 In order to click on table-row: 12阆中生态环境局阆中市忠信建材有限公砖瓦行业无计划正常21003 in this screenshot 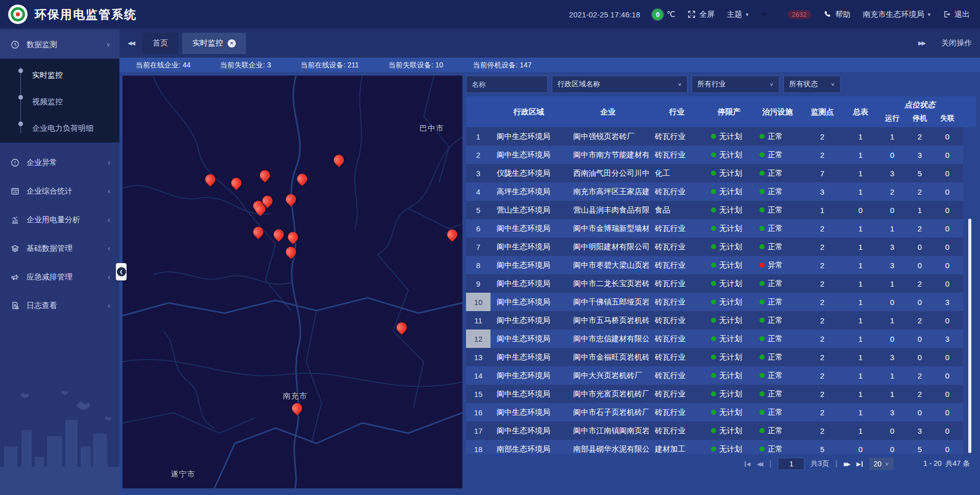, I will do `click(715, 339)`.